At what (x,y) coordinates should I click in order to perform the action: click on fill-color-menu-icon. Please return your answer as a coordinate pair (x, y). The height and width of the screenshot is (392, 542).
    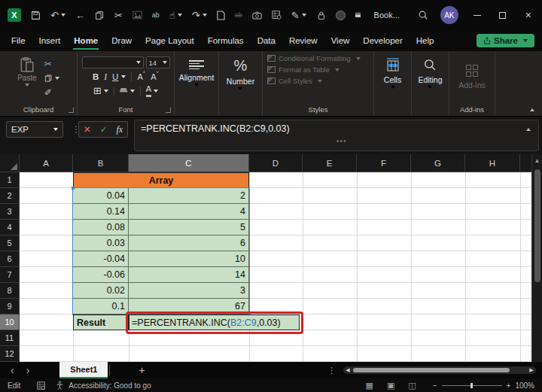
    Looking at the image, I should click on (132, 91).